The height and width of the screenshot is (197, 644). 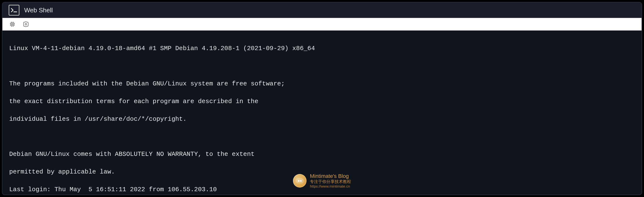 What do you see at coordinates (322, 119) in the screenshot?
I see `banner-line: individual files in /usr/share/doc/*/cop…` at bounding box center [322, 119].